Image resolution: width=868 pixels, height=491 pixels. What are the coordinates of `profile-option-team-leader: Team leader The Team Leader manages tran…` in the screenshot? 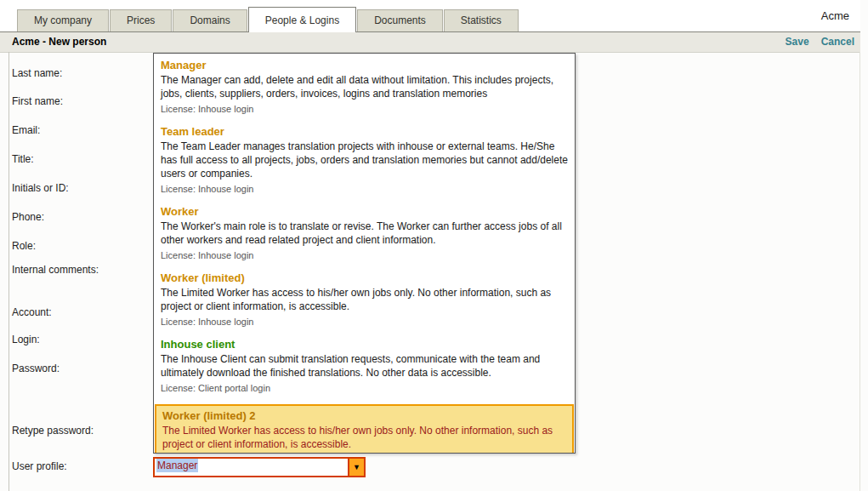 It's located at (364, 160).